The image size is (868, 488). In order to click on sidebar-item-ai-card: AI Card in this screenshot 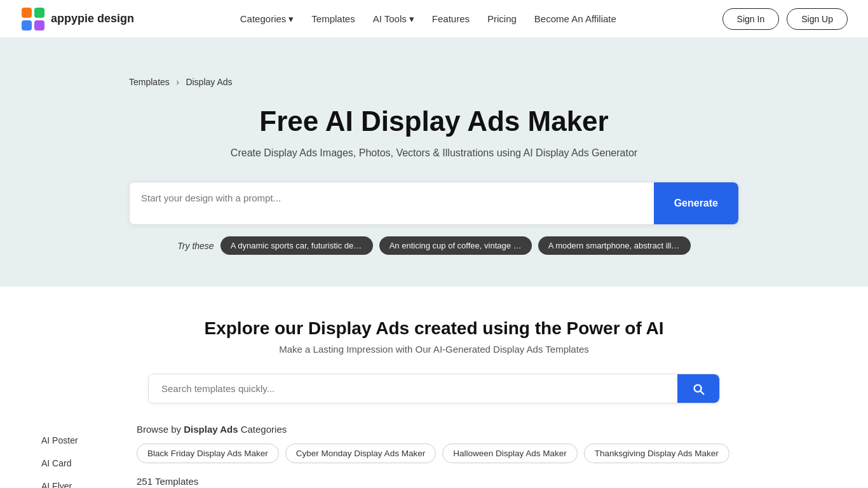, I will do `click(83, 463)`.